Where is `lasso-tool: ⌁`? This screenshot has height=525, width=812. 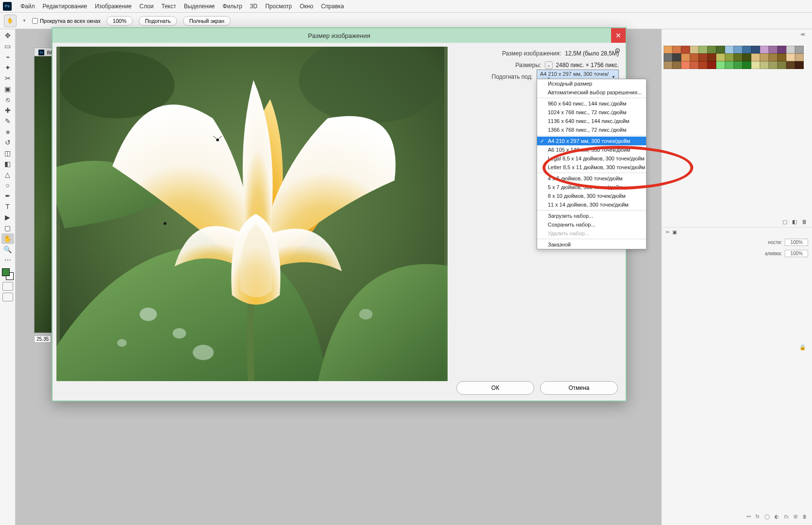 lasso-tool: ⌁ is located at coordinates (8, 57).